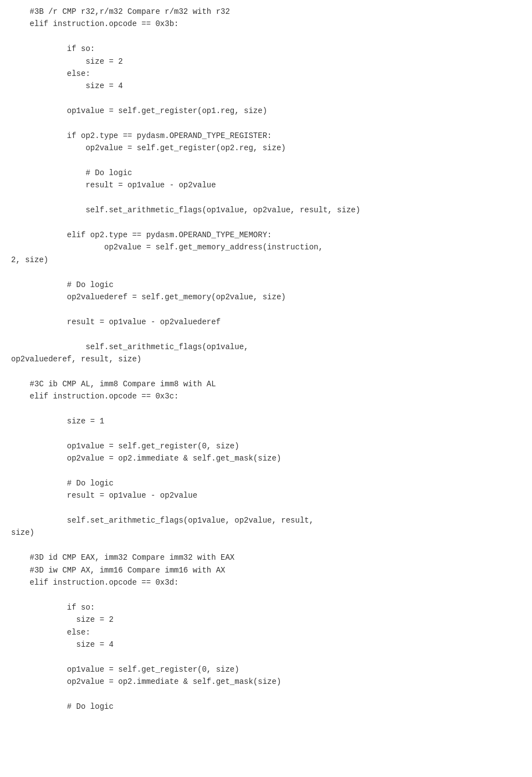 This screenshot has width=532, height=777. Describe the element at coordinates (266, 136) in the screenshot. I see `code-line: if op2.type == pydasm.OPERAND_TYPE_REGIS…` at that location.